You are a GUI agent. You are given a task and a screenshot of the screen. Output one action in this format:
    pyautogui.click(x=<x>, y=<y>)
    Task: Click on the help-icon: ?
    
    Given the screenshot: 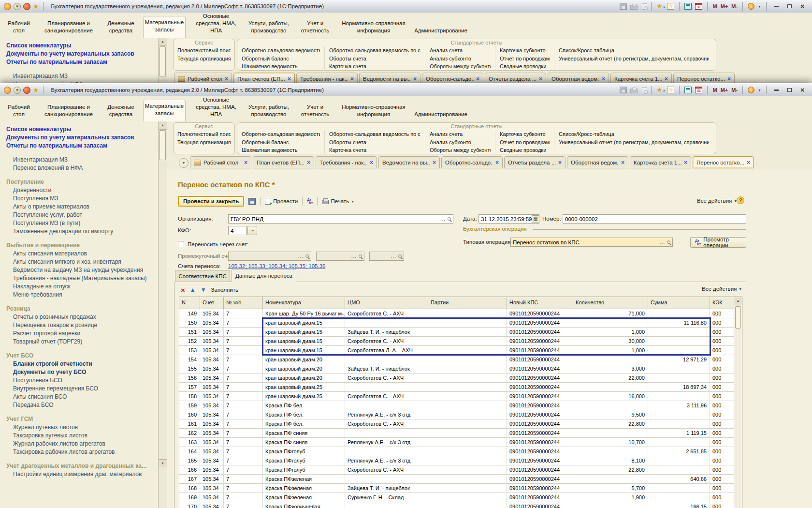 What is the action you would take?
    pyautogui.click(x=740, y=200)
    